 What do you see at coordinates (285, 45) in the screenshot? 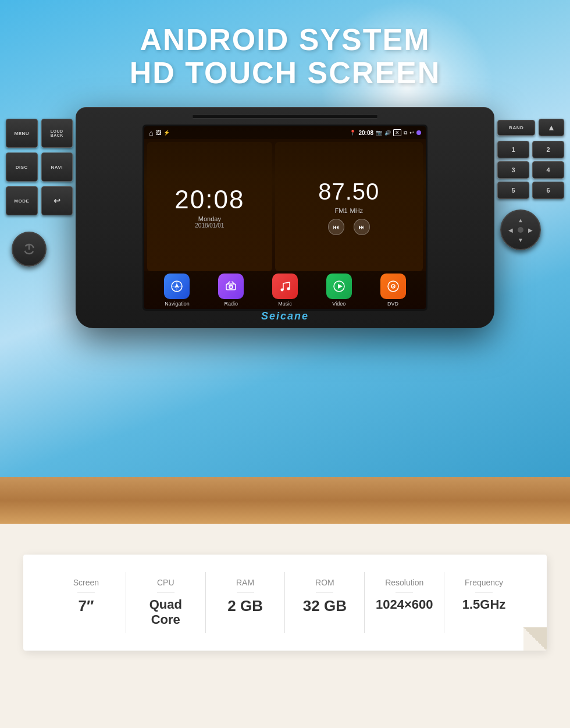
I see `headline-block: ANDROID SYSTEM HD TOUCH SCREEN` at bounding box center [285, 45].